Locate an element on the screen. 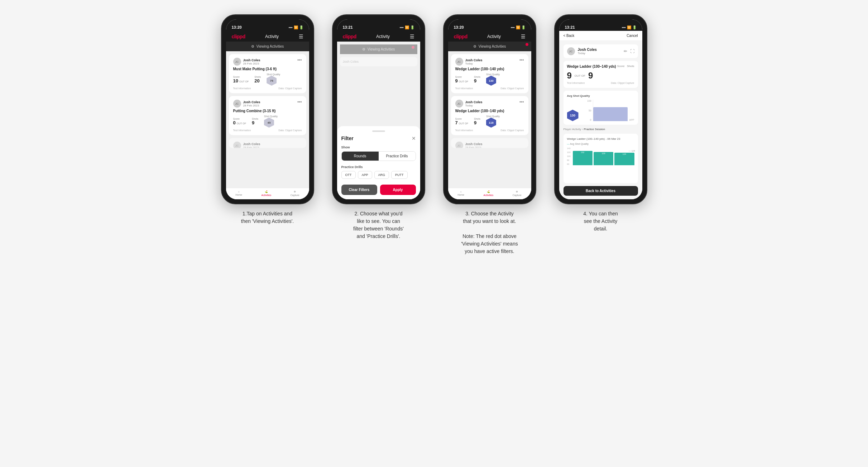  drill-arg: ARG is located at coordinates (382, 175).